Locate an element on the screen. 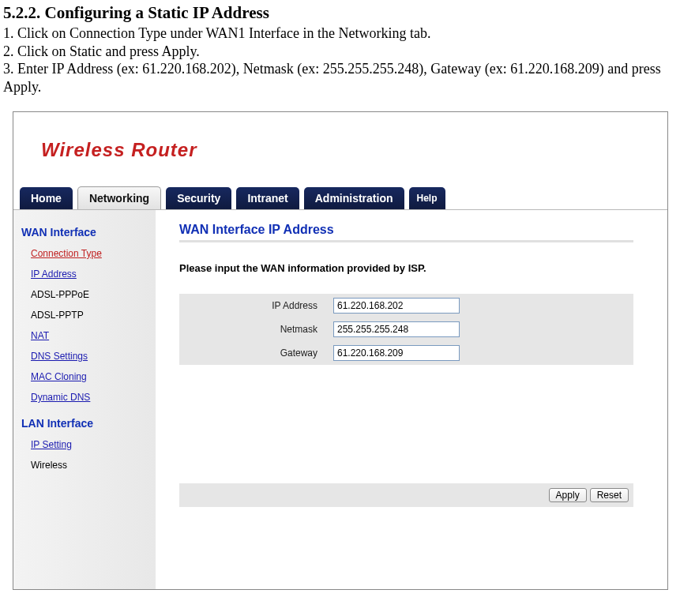  content-title-underline is located at coordinates (406, 242).